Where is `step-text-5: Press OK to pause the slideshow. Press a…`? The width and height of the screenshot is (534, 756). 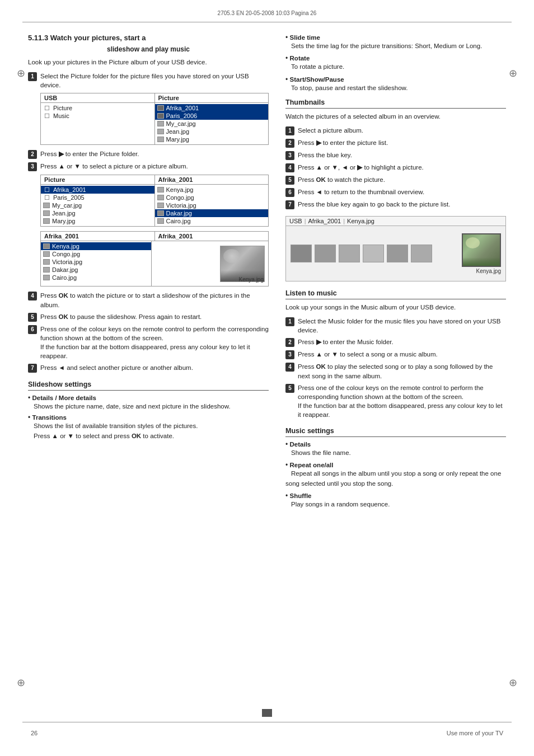
step-text-5: Press OK to pause the slideshow. Press a… is located at coordinates (154, 317).